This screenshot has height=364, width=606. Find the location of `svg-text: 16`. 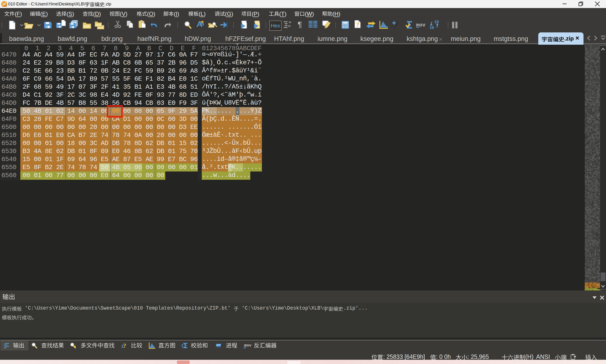

svg-text: 16 is located at coordinates (432, 27).